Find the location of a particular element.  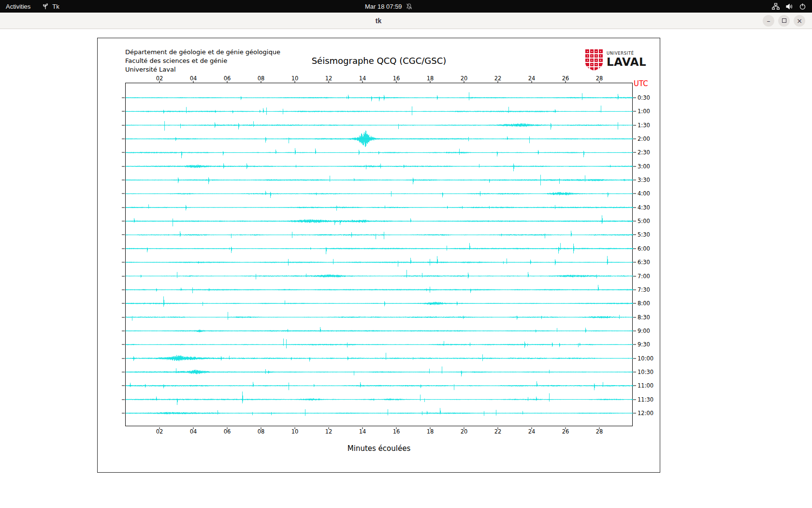

minimize-button: – is located at coordinates (768, 21).